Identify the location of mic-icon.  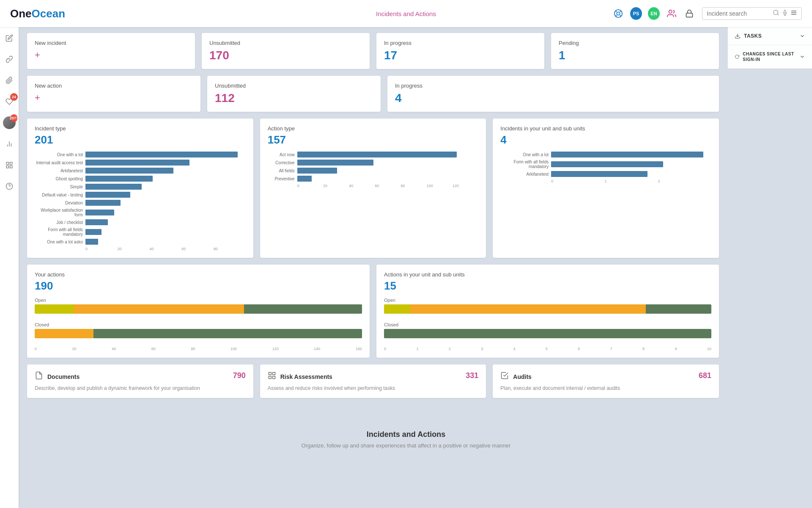
(785, 14).